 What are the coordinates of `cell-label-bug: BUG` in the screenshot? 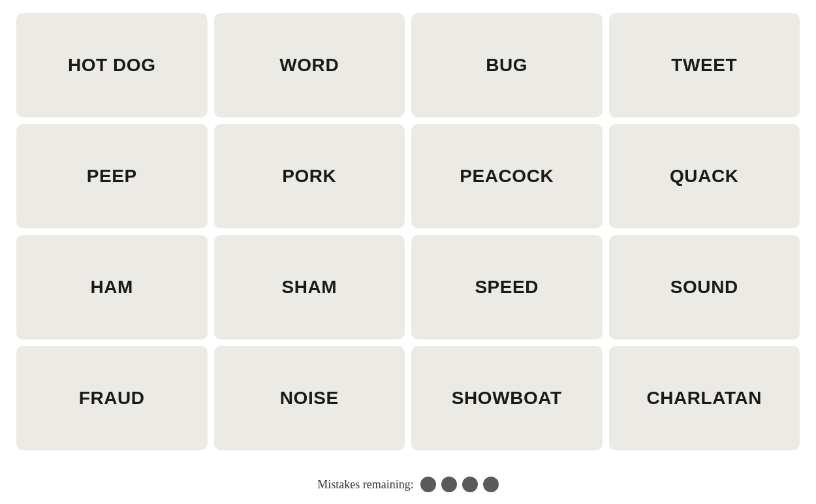 It's located at (507, 65).